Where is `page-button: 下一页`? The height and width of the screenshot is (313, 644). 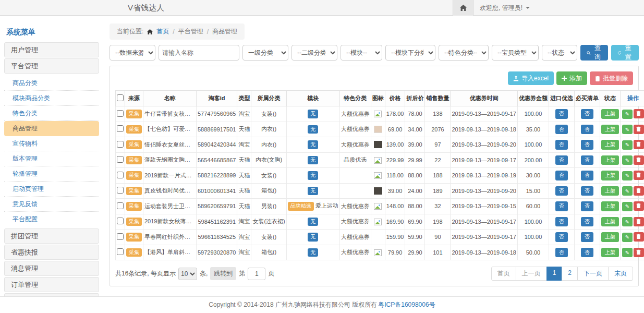
page-button: 下一页 is located at coordinates (593, 273).